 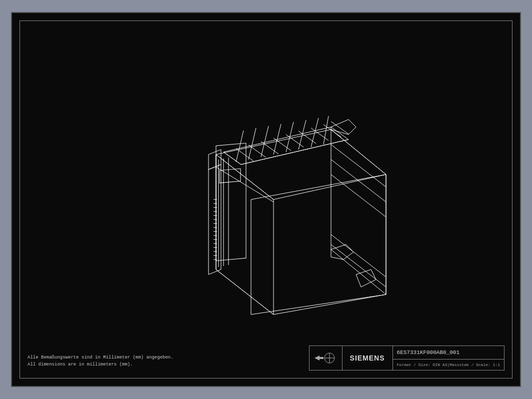 What do you see at coordinates (407, 358) in the screenshot?
I see `title-block-right: SIEMENS 6ES7331KF000AB0_001 Format / Siz…` at bounding box center [407, 358].